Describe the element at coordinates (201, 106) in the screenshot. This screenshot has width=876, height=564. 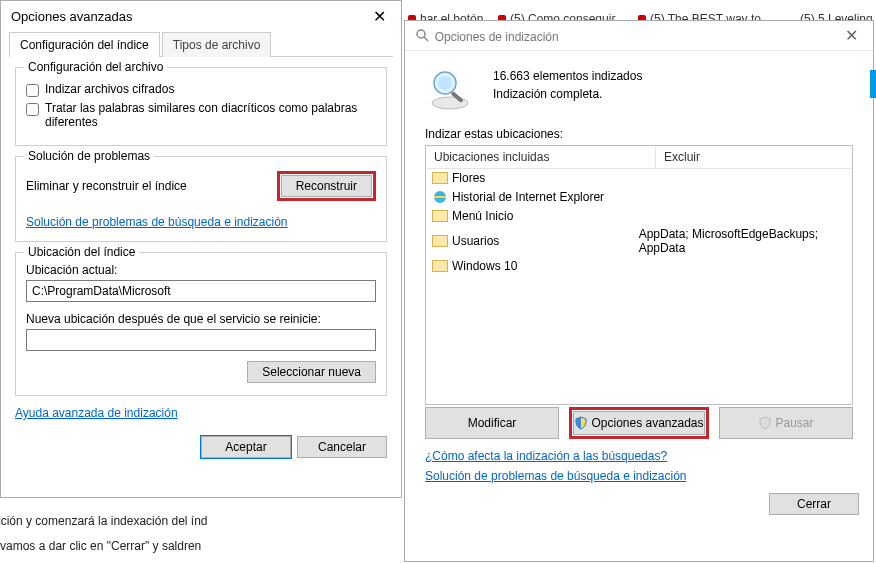
I see `file-config-group: Configuración del archivo Indizar archiv…` at that location.